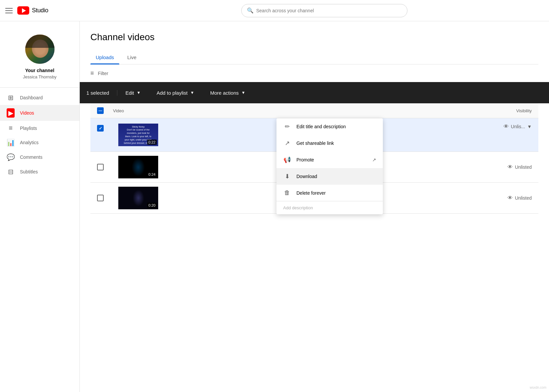 Image resolution: width=549 pixels, height=392 pixels. Describe the element at coordinates (31, 98) in the screenshot. I see `sidebar-item-label: Dashboard` at that location.